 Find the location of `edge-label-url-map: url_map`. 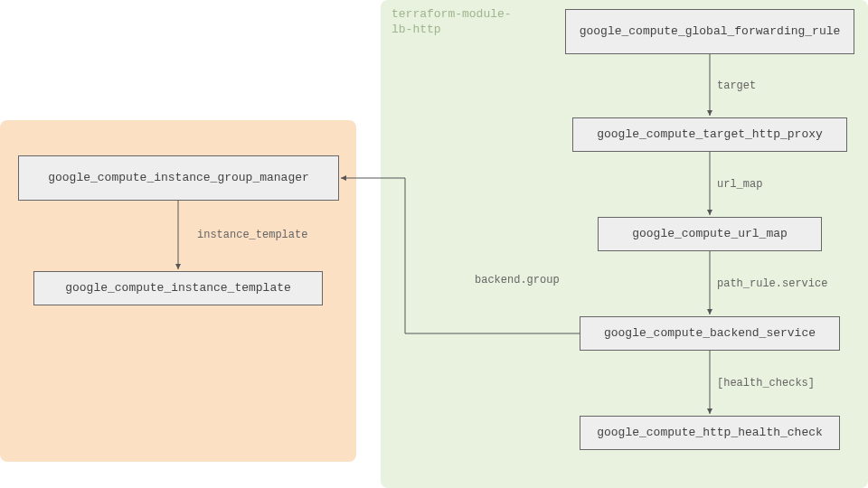

edge-label-url-map: url_map is located at coordinates (740, 184).